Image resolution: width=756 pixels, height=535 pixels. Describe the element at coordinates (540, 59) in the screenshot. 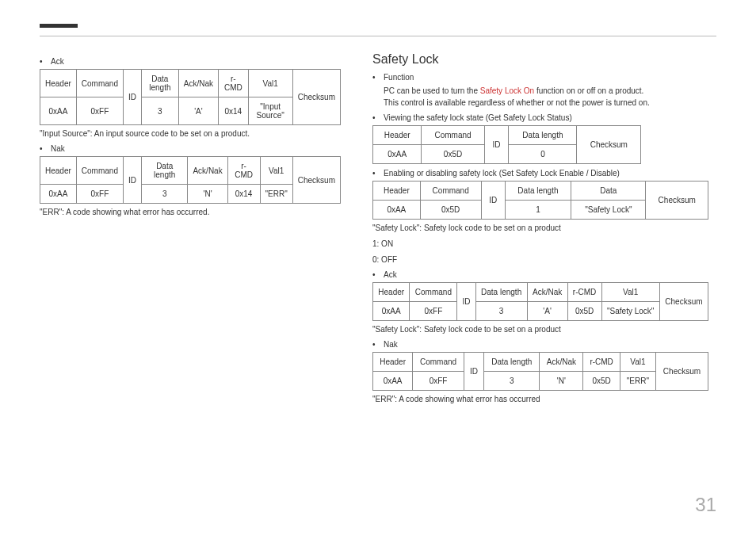

I see `section-title: Safety Lock` at that location.